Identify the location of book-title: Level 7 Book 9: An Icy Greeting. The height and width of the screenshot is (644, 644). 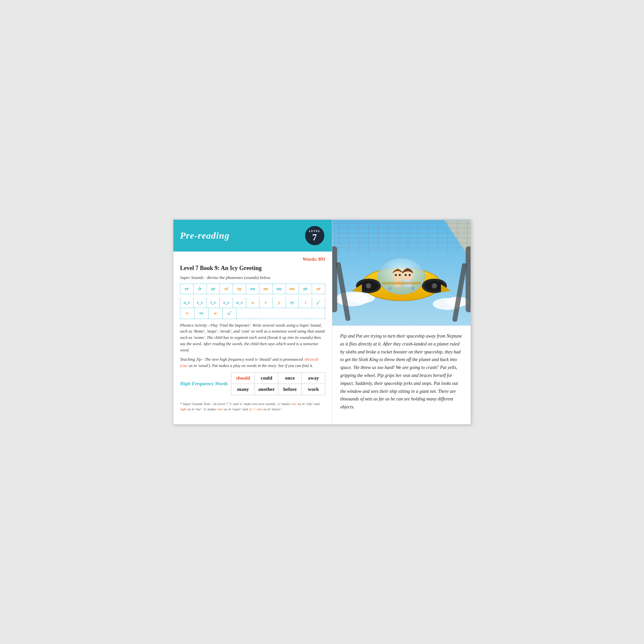
(253, 268).